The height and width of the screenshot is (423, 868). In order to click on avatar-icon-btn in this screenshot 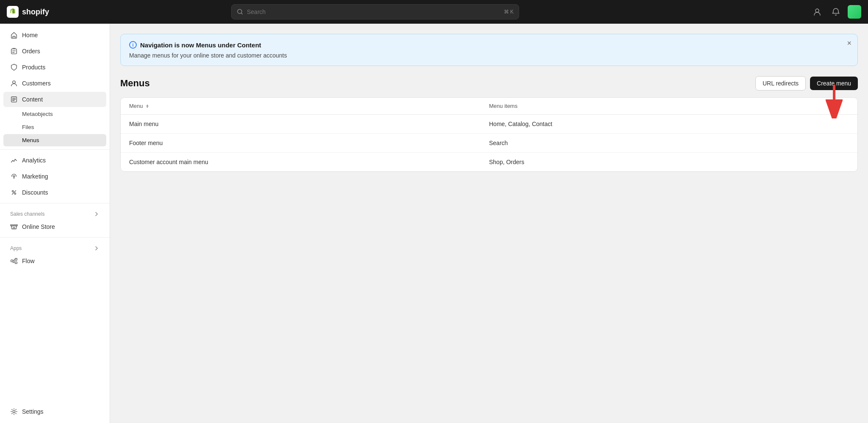, I will do `click(817, 12)`.